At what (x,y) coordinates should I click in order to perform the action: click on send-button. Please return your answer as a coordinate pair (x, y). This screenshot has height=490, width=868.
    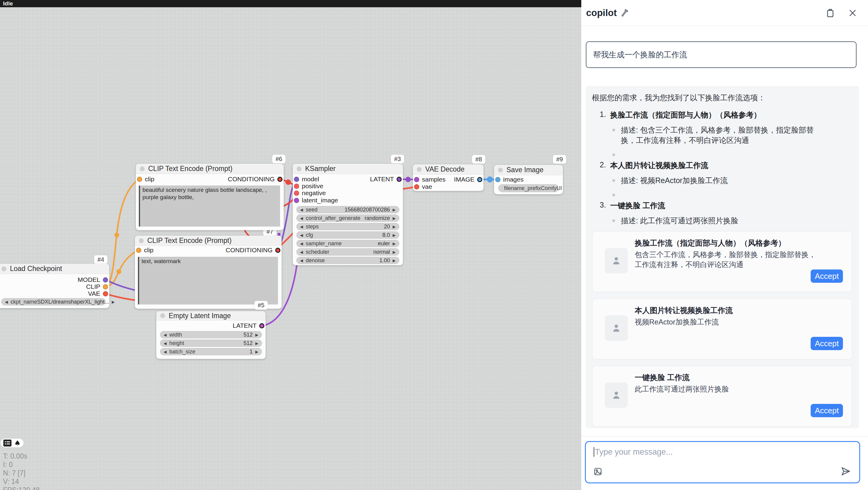
    Looking at the image, I should click on (846, 471).